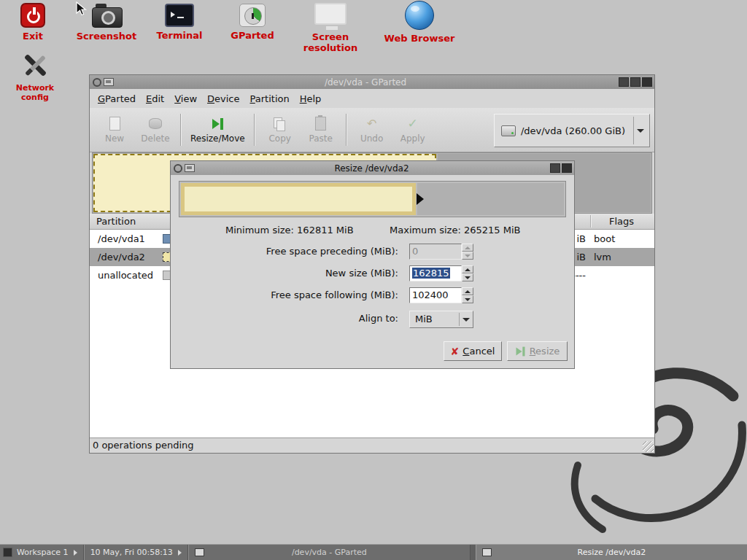 The width and height of the screenshot is (747, 560). Describe the element at coordinates (372, 445) in the screenshot. I see `statusbar: 0 operations pending` at that location.